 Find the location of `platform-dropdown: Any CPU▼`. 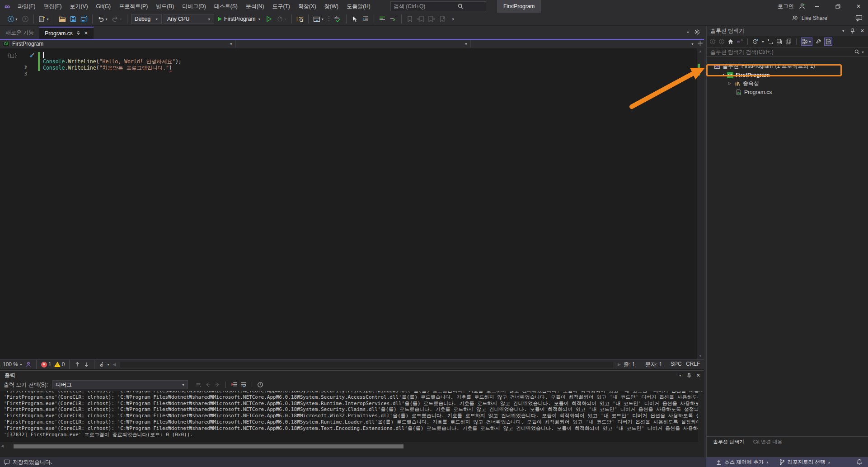

platform-dropdown: Any CPU▼ is located at coordinates (189, 19).